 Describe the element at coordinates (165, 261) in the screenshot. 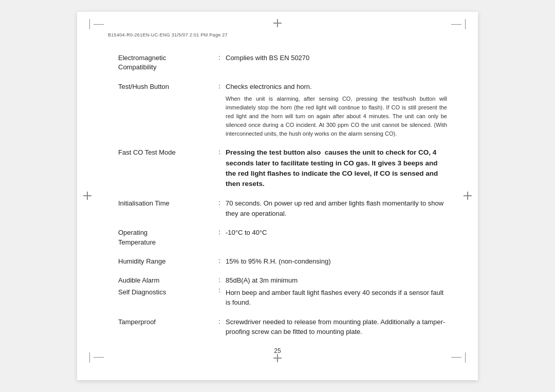

I see `label-humidity: Humidity Range` at that location.